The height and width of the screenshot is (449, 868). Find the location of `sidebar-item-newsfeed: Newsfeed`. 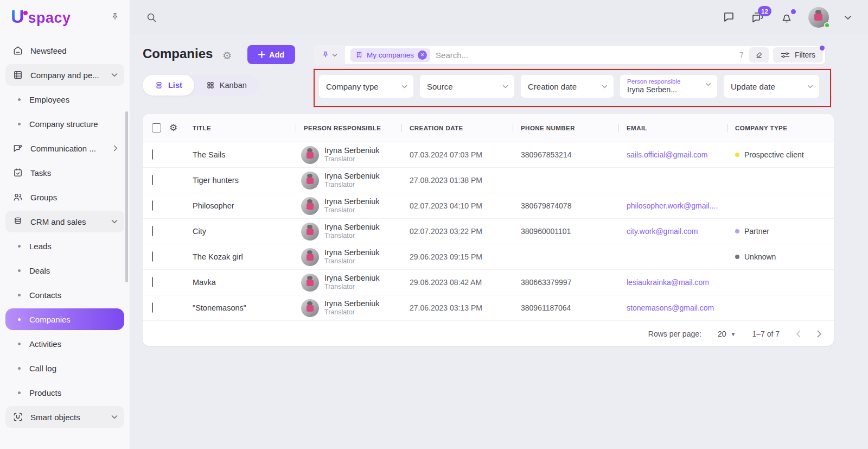

sidebar-item-newsfeed: Newsfeed is located at coordinates (65, 50).